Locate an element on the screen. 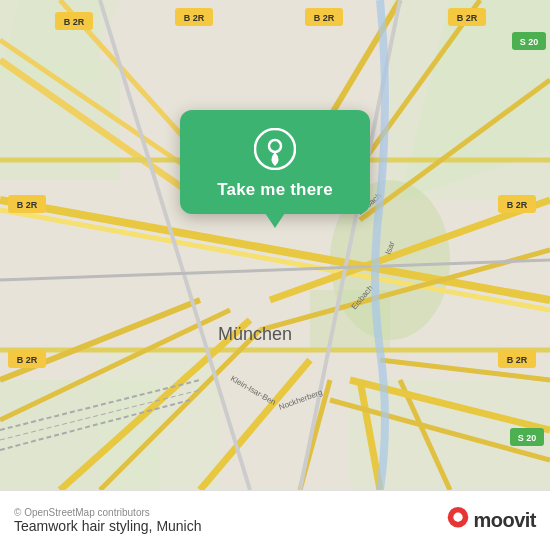 The height and width of the screenshot is (550, 550). svg-text: München is located at coordinates (255, 334).